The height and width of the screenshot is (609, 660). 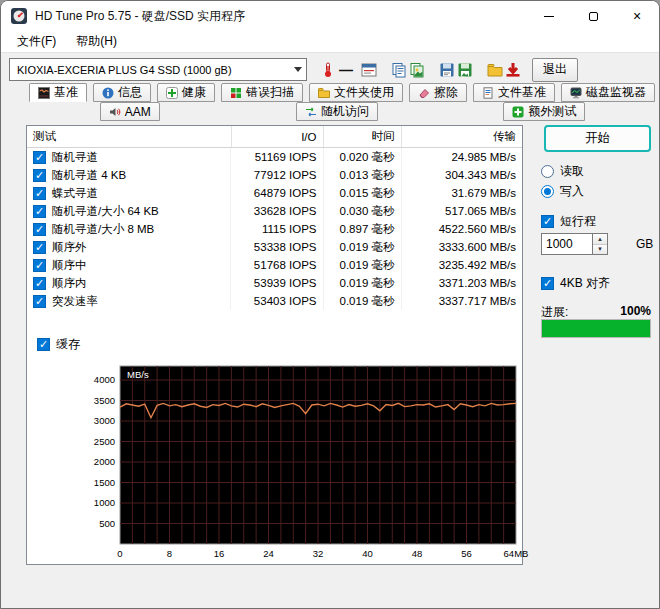 What do you see at coordinates (270, 92) in the screenshot?
I see `tab-error-scan-label: 错误扫描` at bounding box center [270, 92].